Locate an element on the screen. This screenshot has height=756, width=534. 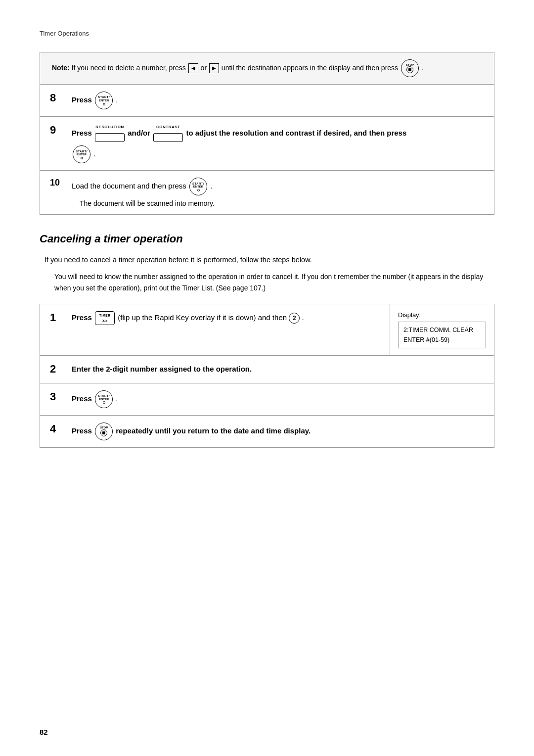
step-1-line: 1 Press TIMER X/> (flip up the Rapid Key… is located at coordinates (215, 318).